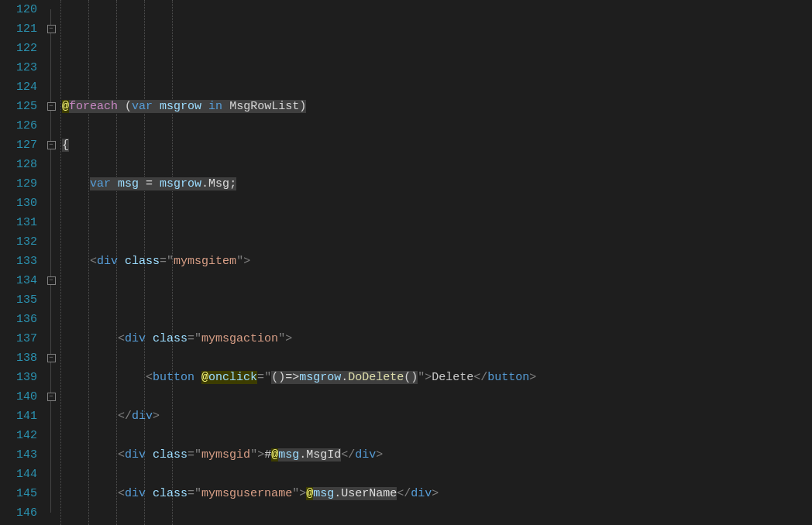  What do you see at coordinates (21, 396) in the screenshot?
I see `line-number: 140` at bounding box center [21, 396].